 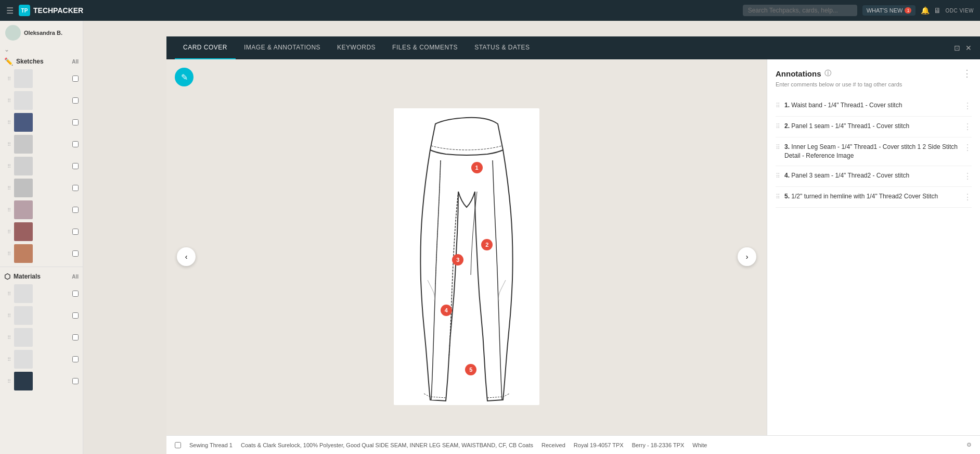 What do you see at coordinates (968, 176) in the screenshot?
I see `annotation-more-4: ⋮` at bounding box center [968, 176].